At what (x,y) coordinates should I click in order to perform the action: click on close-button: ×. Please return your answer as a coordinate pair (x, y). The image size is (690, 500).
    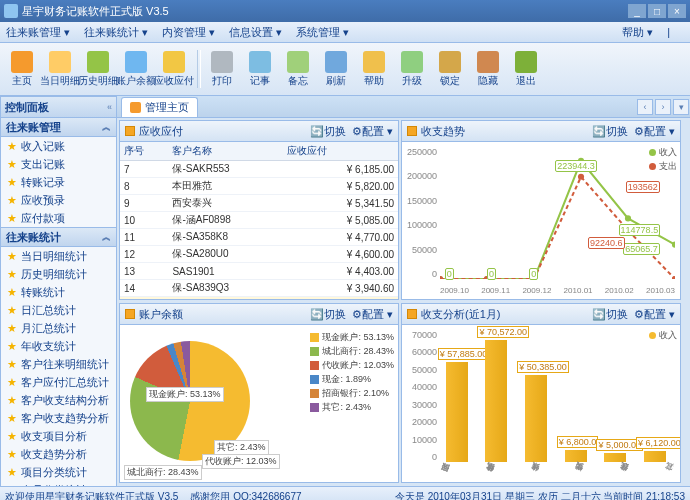
    Looking at the image, I should click on (677, 11).